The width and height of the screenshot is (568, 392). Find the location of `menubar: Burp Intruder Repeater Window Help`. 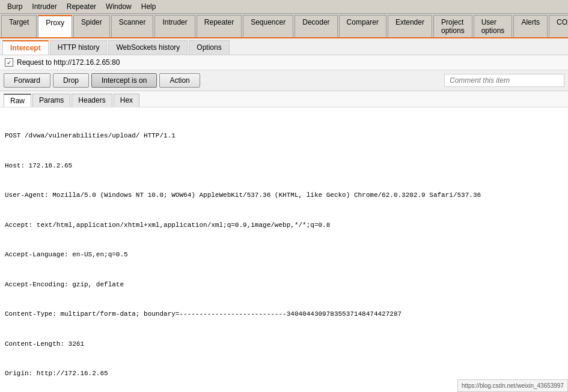

menubar: Burp Intruder Repeater Window Help is located at coordinates (284, 7).